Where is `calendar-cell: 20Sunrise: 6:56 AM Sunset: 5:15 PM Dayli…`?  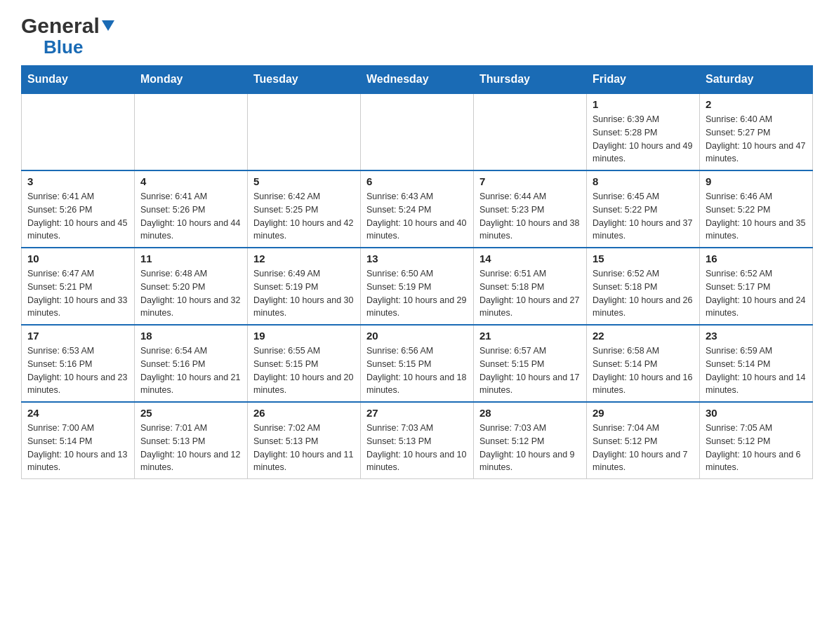 calendar-cell: 20Sunrise: 6:56 AM Sunset: 5:15 PM Dayli… is located at coordinates (417, 363).